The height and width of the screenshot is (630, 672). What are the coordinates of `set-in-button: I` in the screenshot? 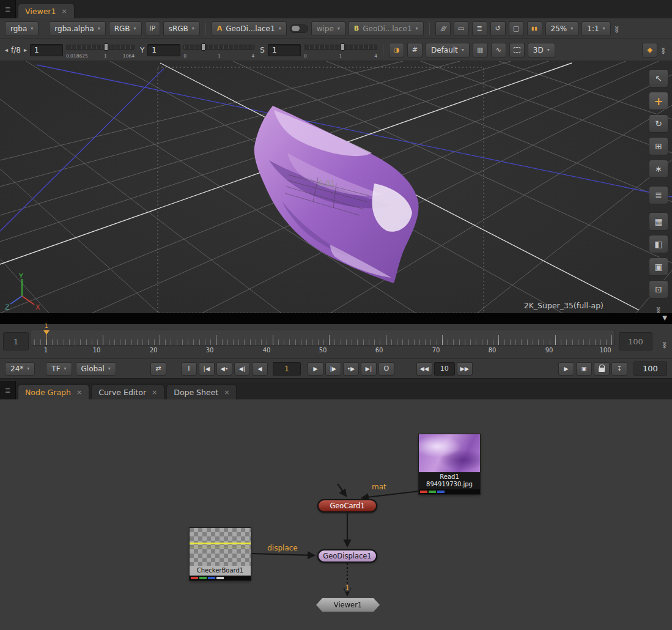 It's located at (189, 369).